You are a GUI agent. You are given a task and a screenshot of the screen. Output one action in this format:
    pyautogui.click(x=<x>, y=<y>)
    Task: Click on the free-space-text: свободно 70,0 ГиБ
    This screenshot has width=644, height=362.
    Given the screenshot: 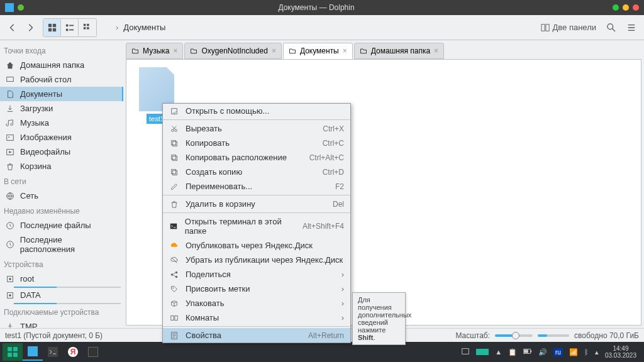 What is the action you would take?
    pyautogui.click(x=606, y=336)
    